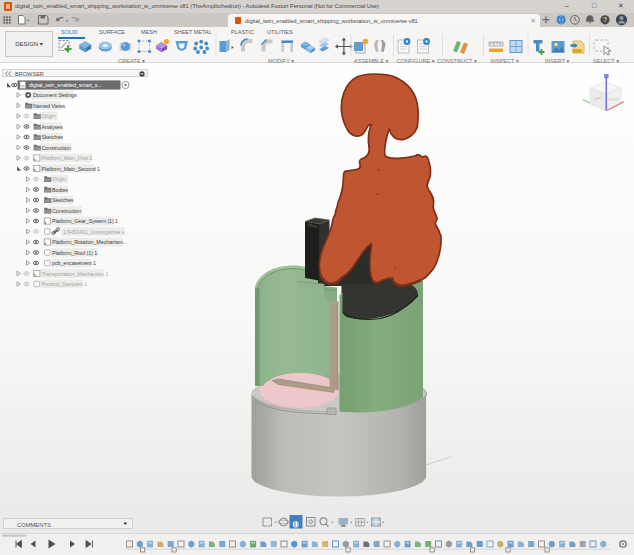  What do you see at coordinates (76, 274) in the screenshot?
I see `svg-text: Transportation_Mechanism 1` at bounding box center [76, 274].